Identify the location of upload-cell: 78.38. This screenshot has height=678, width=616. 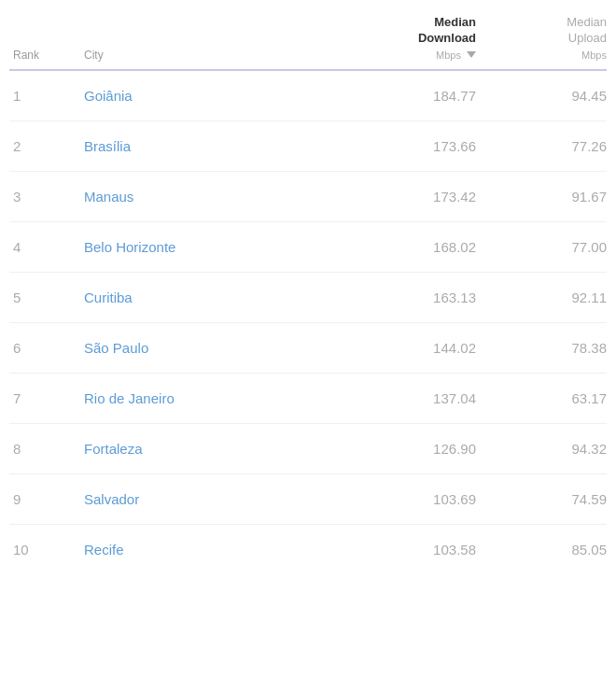
(541, 347).